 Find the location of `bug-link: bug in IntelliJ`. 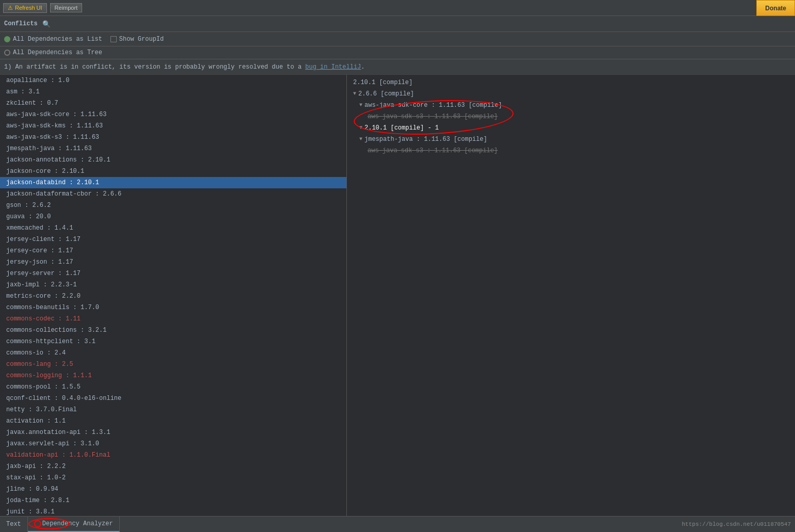

bug-link: bug in IntelliJ is located at coordinates (333, 67).